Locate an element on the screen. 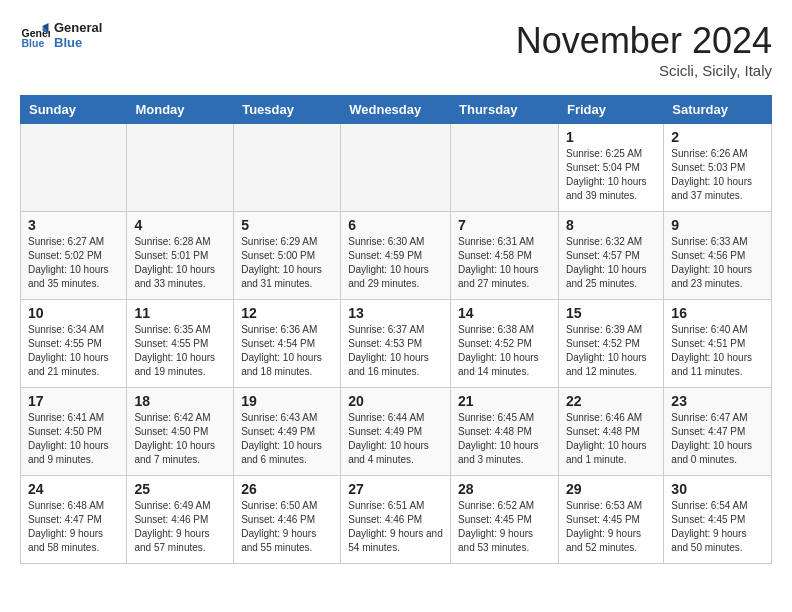 Image resolution: width=792 pixels, height=612 pixels. calendar-cell is located at coordinates (74, 168).